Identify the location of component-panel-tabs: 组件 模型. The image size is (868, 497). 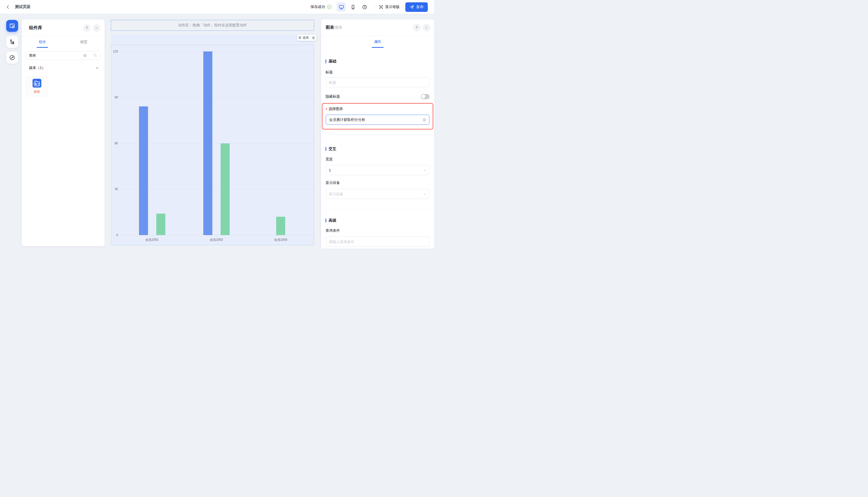
(63, 42).